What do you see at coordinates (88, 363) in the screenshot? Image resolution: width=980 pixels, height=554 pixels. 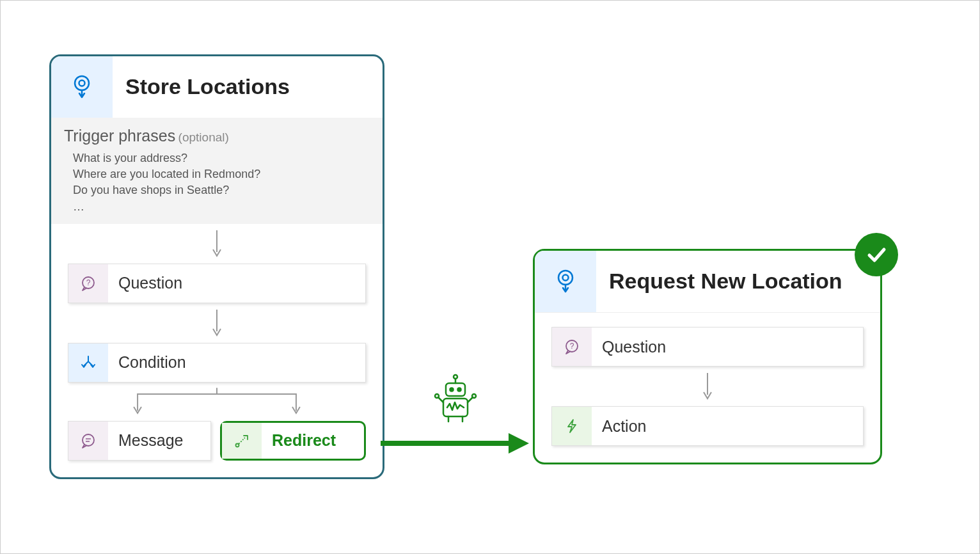 I see `branch-icon` at bounding box center [88, 363].